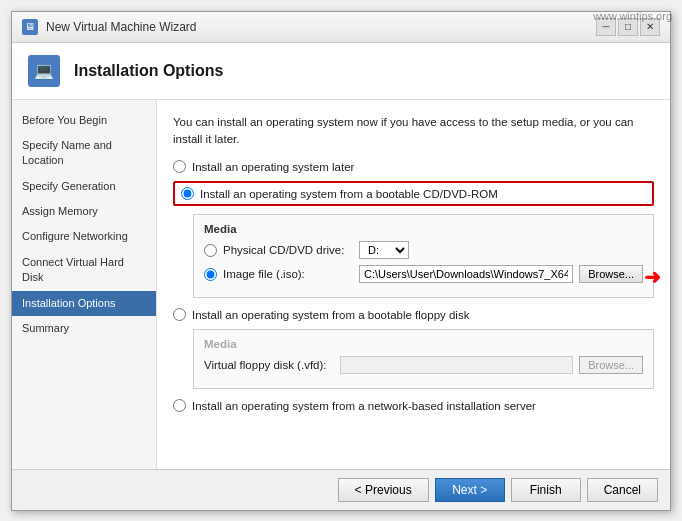  What do you see at coordinates (424, 274) in the screenshot?
I see `image-file-row: Image file (.iso): Browse... ➜` at bounding box center [424, 274].